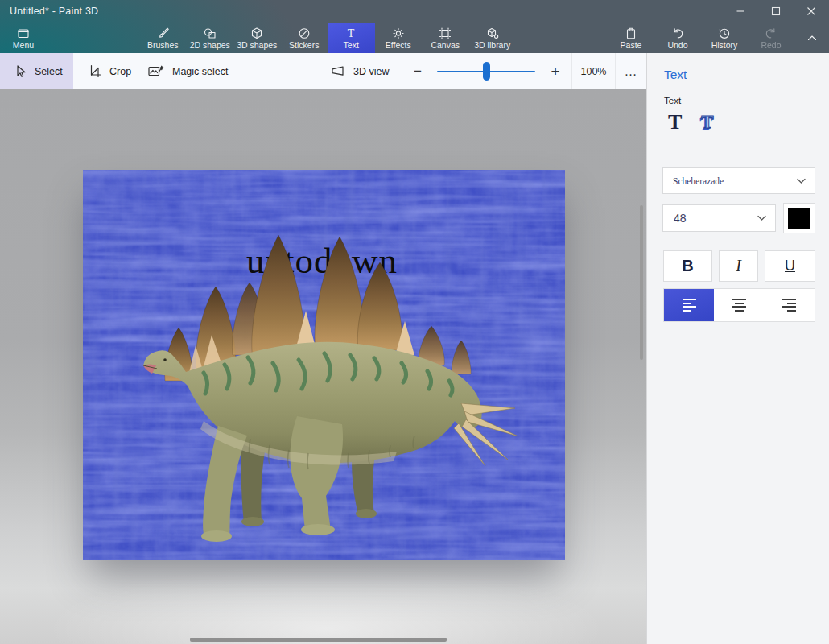 Image resolution: width=829 pixels, height=644 pixels. Describe the element at coordinates (324, 71) in the screenshot. I see `secondary-toolbar: Select Crop Magic select 3D view − + 100…` at that location.